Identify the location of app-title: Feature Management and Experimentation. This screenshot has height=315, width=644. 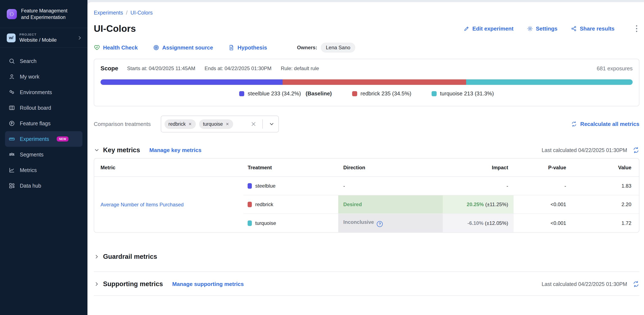
(45, 14).